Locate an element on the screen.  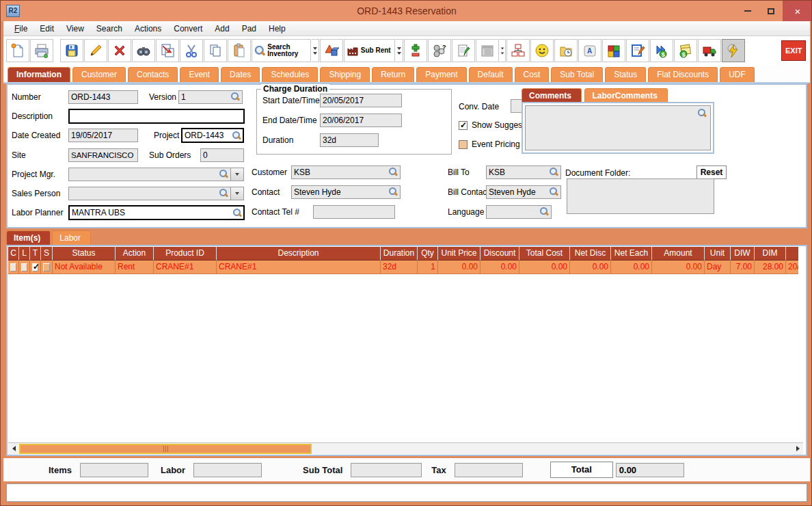
customer-field is located at coordinates (346, 172).